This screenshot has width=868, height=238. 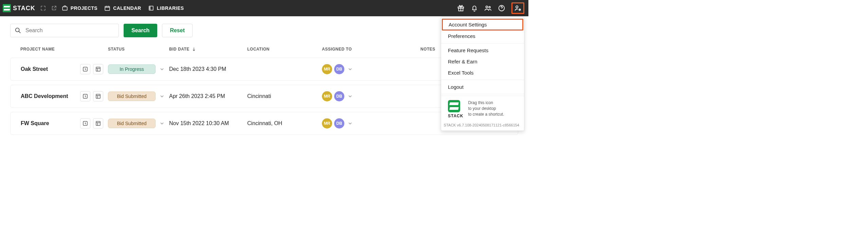 What do you see at coordinates (264, 8) in the screenshot?
I see `topbar: STACK PROJECTS CALENDAR LIBRARIES` at bounding box center [264, 8].